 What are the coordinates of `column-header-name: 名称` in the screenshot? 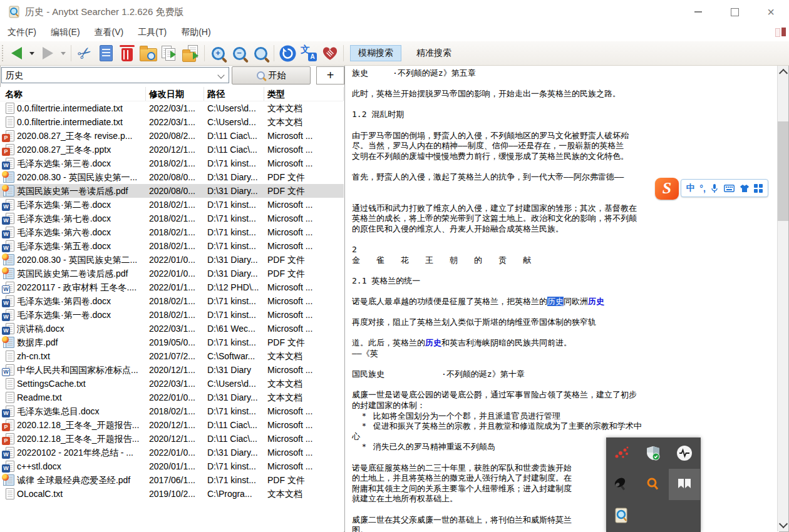 It's located at (73, 94).